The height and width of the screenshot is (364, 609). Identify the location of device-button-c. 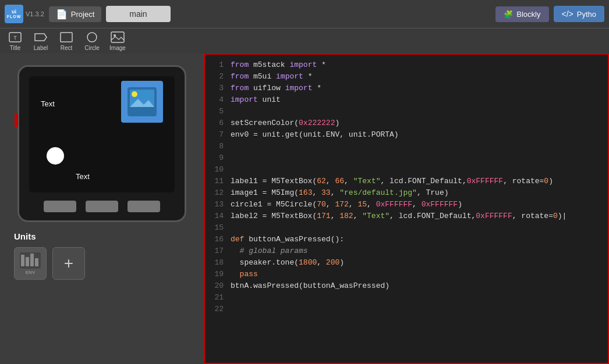
(144, 206).